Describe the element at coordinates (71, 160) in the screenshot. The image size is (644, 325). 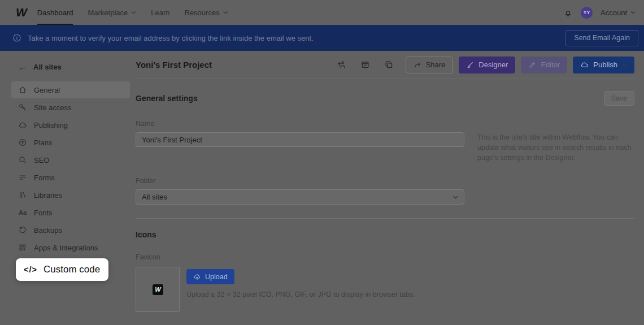
I see `sidebar-item-seo: SEO` at that location.